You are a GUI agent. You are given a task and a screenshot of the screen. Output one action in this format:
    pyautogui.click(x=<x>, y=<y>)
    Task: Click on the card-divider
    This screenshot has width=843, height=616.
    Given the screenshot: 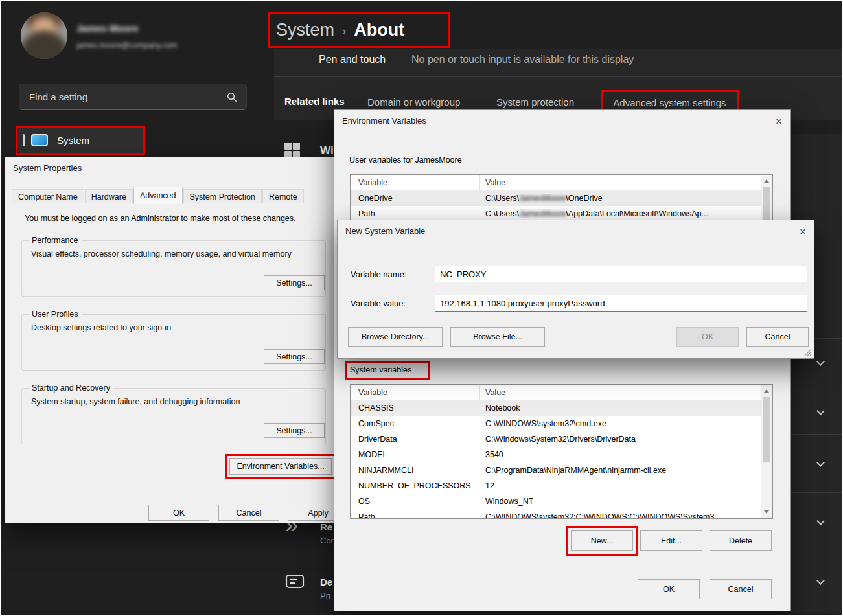 What is the action you would take?
    pyautogui.click(x=559, y=76)
    